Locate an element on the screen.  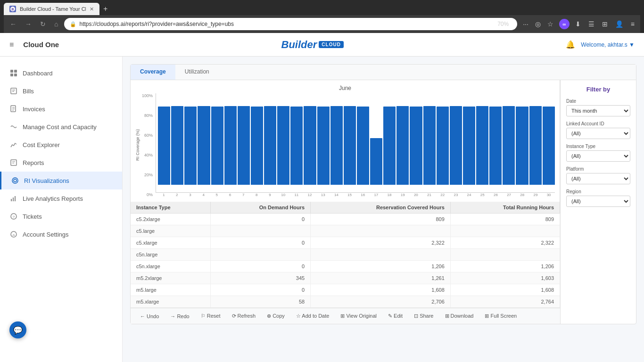
toolbar-btn-2: ⚐ Reset is located at coordinates (211, 316).